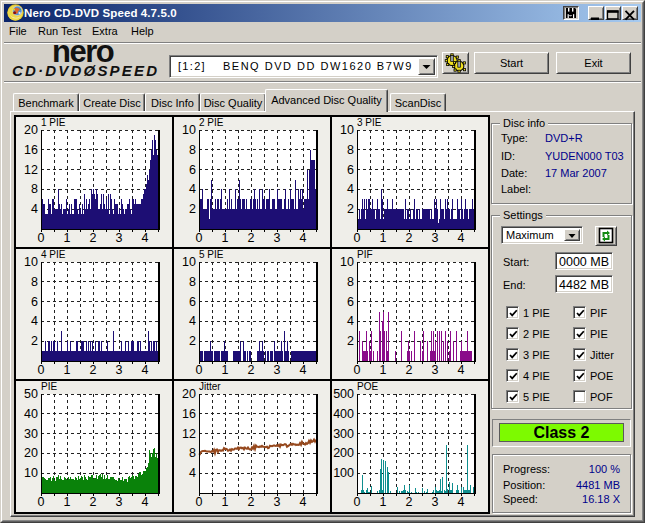  I want to click on svg-text: 30, so click(31, 434).